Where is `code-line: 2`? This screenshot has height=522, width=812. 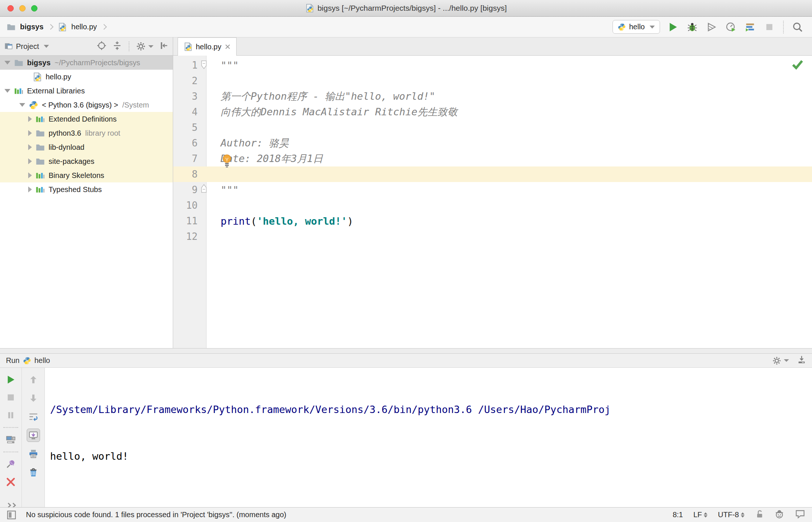
code-line: 2 is located at coordinates (492, 81).